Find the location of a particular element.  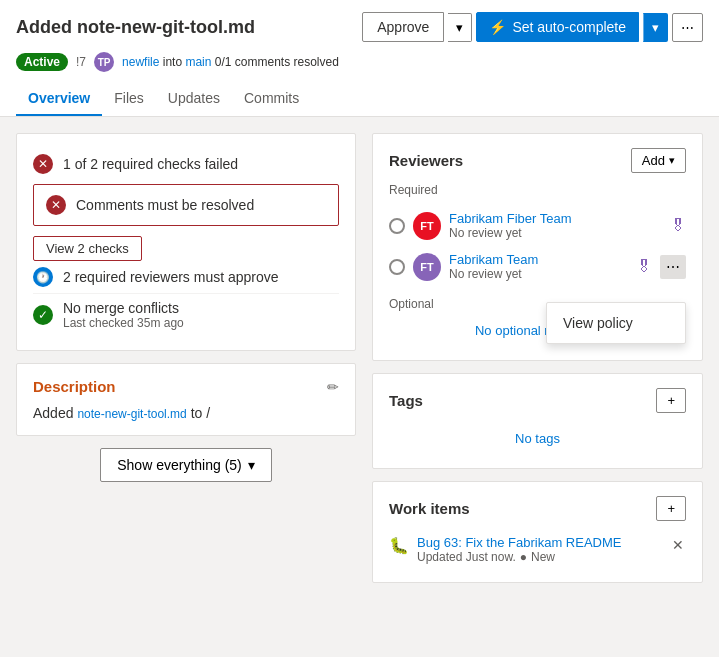

tags-header: Tags + is located at coordinates (538, 400).